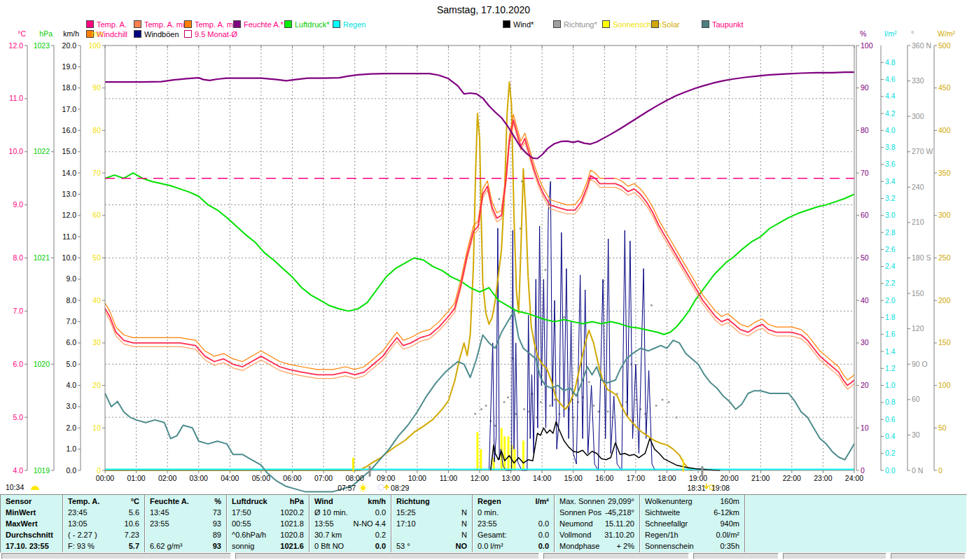 This screenshot has width=967, height=560. What do you see at coordinates (329, 546) in the screenshot?
I see `table-cell: 0 Bft NO` at bounding box center [329, 546].